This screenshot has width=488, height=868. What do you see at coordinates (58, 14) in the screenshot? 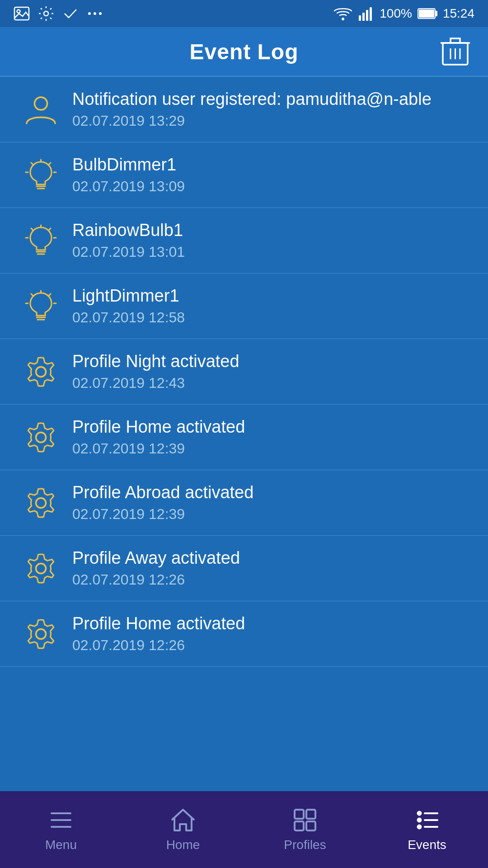
I see `status-bar-left` at bounding box center [58, 14].